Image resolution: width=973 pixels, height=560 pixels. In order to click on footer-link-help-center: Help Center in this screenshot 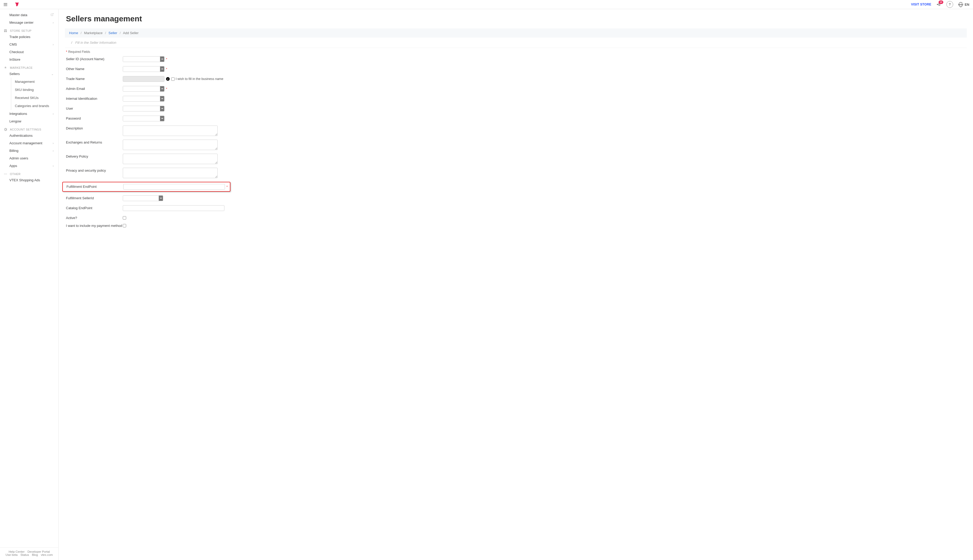, I will do `click(17, 552)`.